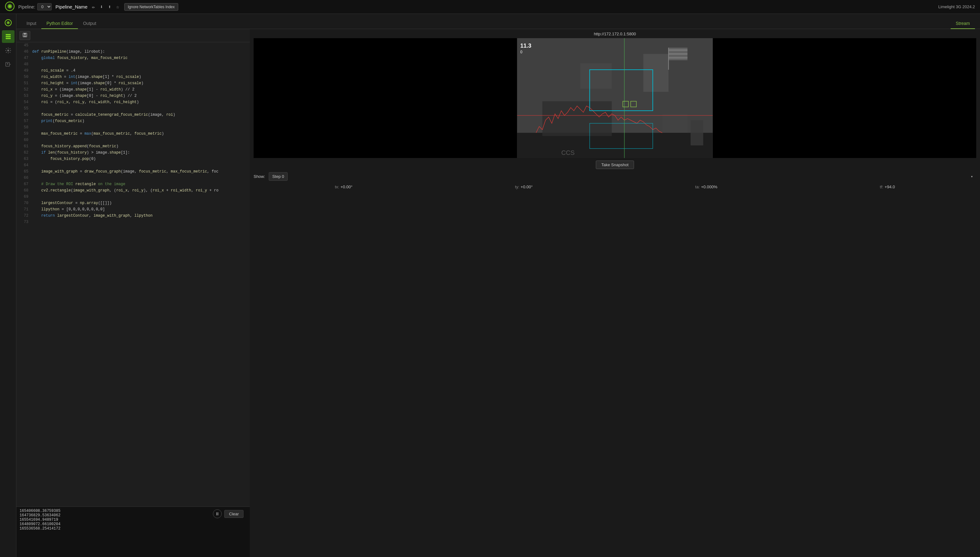 Image resolution: width=980 pixels, height=557 pixels. I want to click on line-number: 71, so click(24, 210).